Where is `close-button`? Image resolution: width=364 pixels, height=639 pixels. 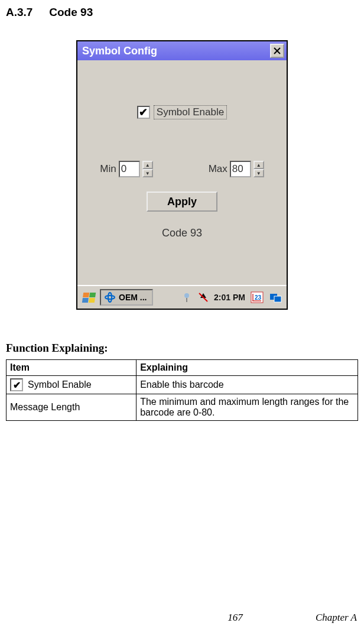 close-button is located at coordinates (277, 51).